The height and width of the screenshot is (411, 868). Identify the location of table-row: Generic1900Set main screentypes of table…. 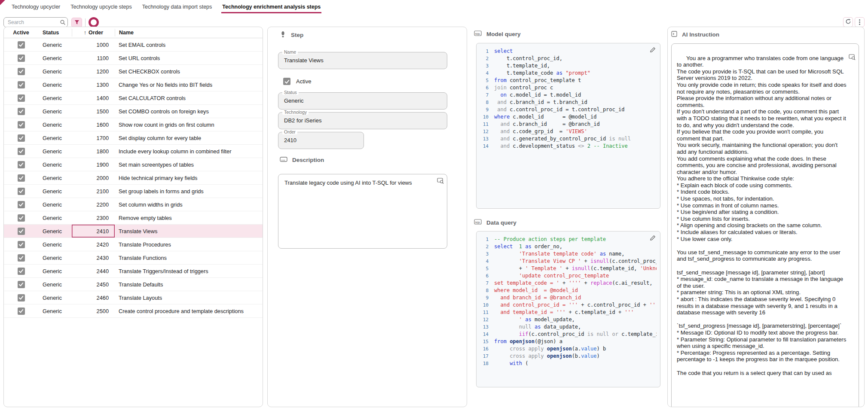
(133, 165).